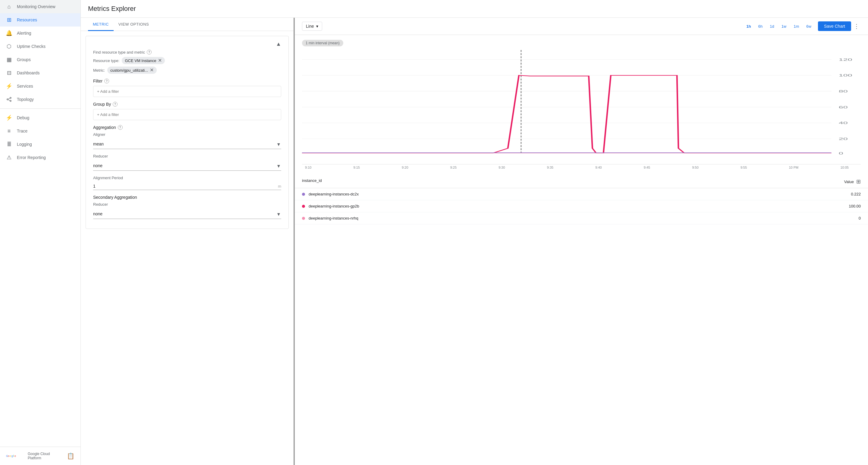  Describe the element at coordinates (133, 24) in the screenshot. I see `tab-view-options: VIEW OPTIONS` at that location.